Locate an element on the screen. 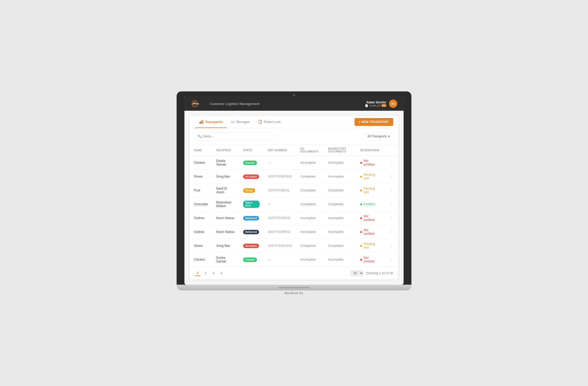 The height and width of the screenshot is (386, 588). transport-icon: 🚚 is located at coordinates (201, 122).